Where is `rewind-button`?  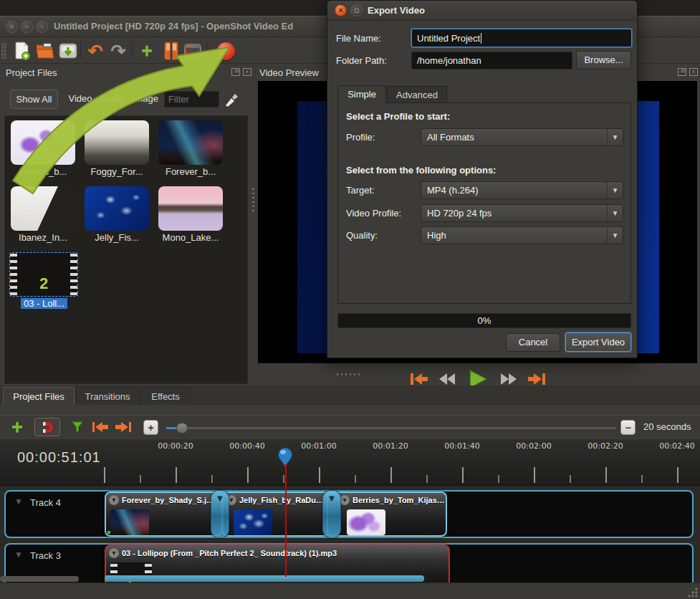
rewind-button is located at coordinates (448, 379).